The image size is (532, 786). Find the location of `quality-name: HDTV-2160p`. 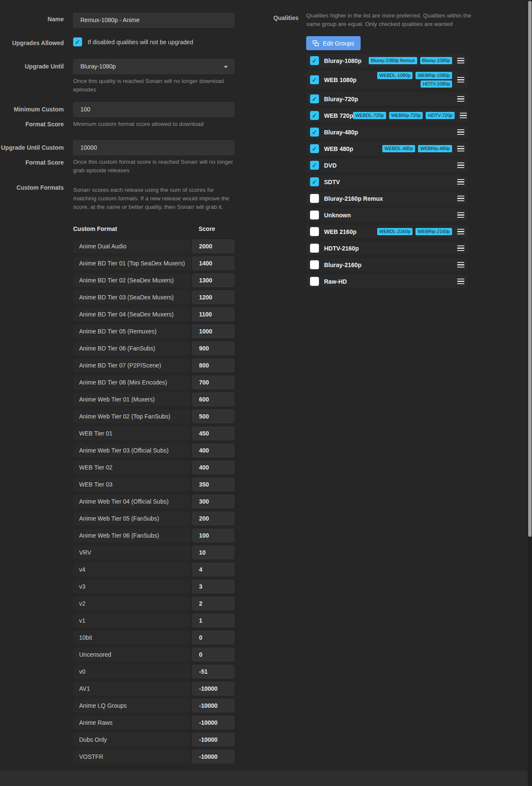

quality-name: HDTV-2160p is located at coordinates (341, 248).